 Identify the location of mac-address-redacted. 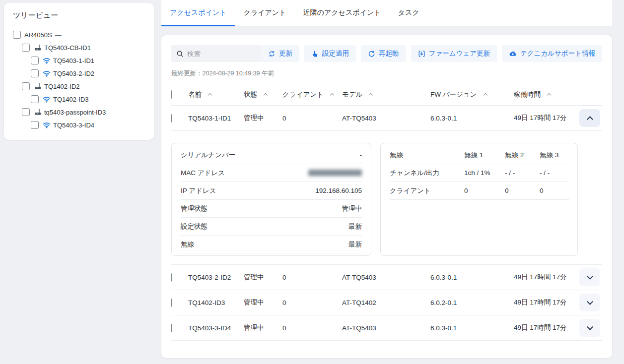
(335, 173).